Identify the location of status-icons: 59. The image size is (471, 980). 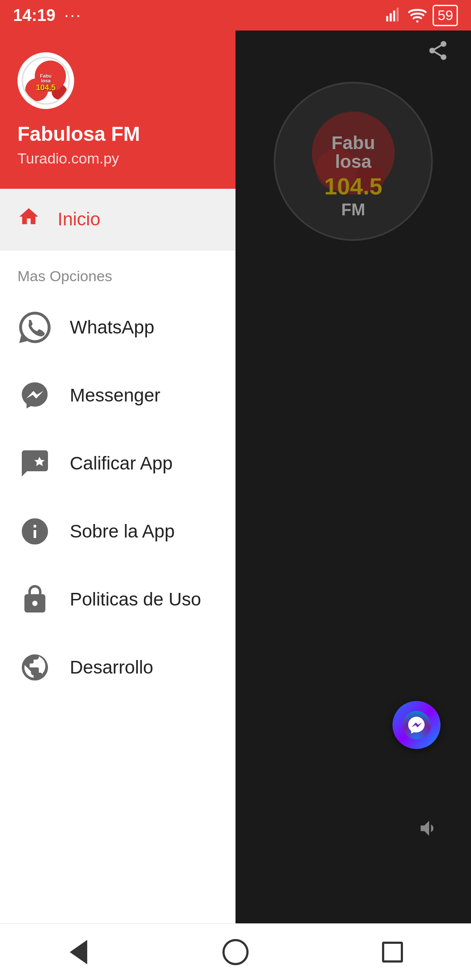
(422, 16).